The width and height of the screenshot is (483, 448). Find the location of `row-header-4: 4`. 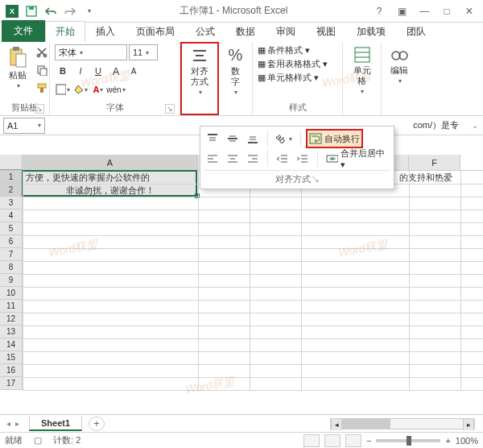

row-header-4: 4 is located at coordinates (11, 216).